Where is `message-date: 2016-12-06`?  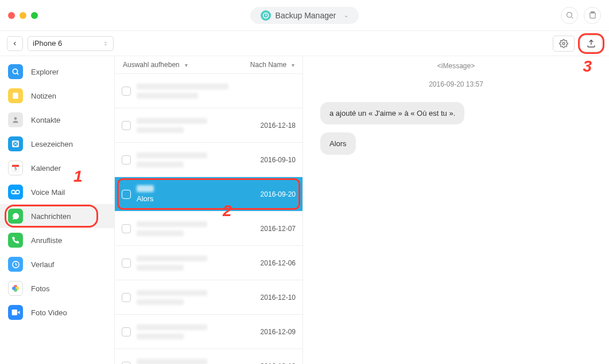 message-date: 2016-12-06 is located at coordinates (278, 263).